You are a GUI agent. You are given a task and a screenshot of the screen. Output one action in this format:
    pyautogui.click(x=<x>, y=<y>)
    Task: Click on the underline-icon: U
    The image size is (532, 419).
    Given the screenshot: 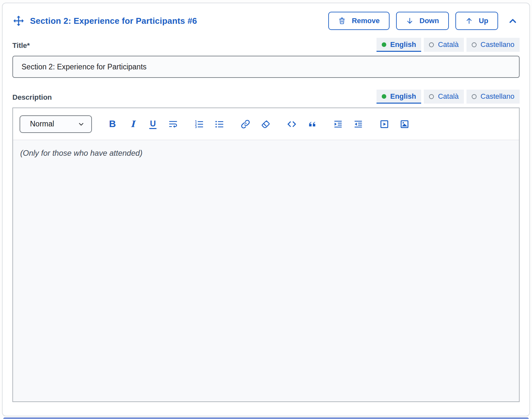 What is the action you would take?
    pyautogui.click(x=153, y=124)
    